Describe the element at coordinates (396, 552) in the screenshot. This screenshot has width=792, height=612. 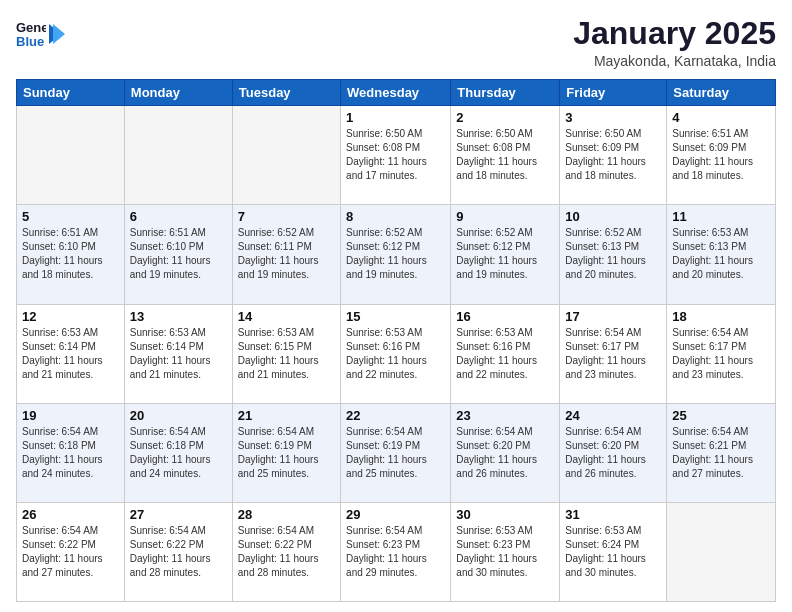
I see `calendar-cell-4-3: 29Sunrise: 6:54 AM Sunset: 6:23 PM Dayli…` at that location.